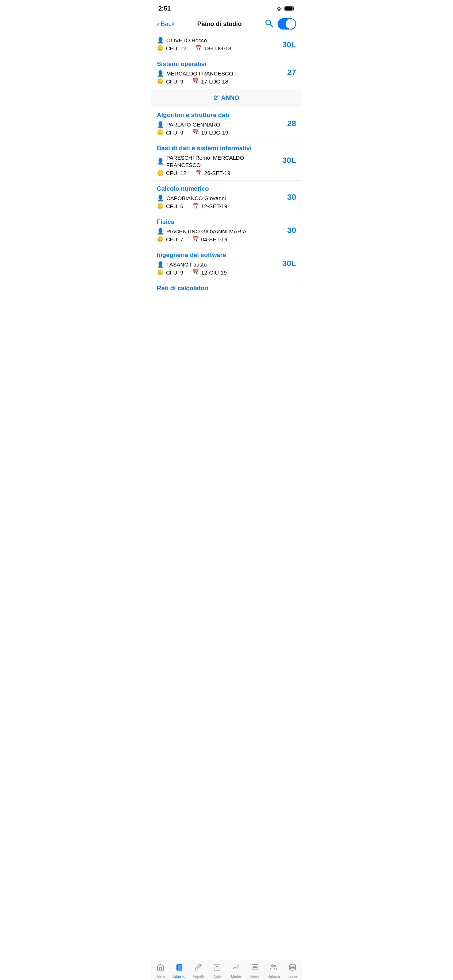  I want to click on cfu-value: CFU: 12, so click(176, 173).